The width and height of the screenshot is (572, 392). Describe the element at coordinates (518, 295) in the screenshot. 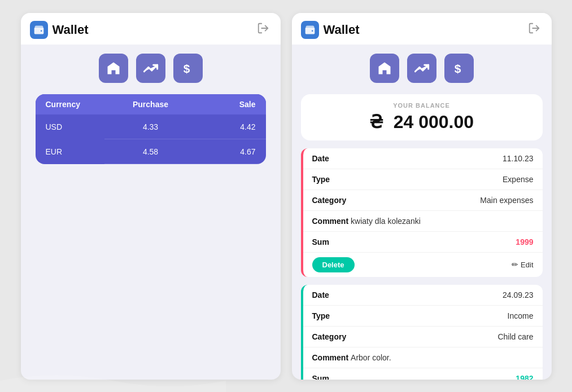

I see `tx2-date-value: 24.09.23` at that location.